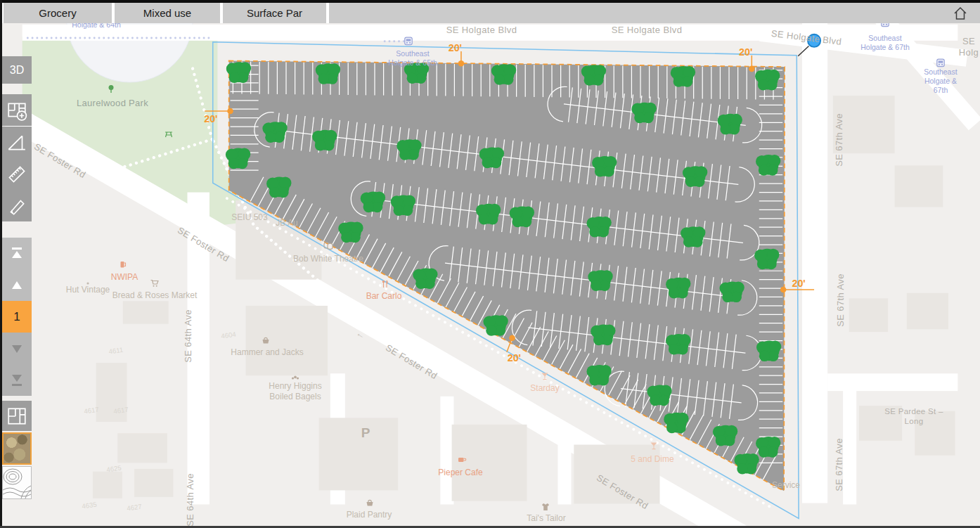 Image resolution: width=980 pixels, height=528 pixels. Describe the element at coordinates (17, 110) in the screenshot. I see `floorplan-add-icon` at that location.